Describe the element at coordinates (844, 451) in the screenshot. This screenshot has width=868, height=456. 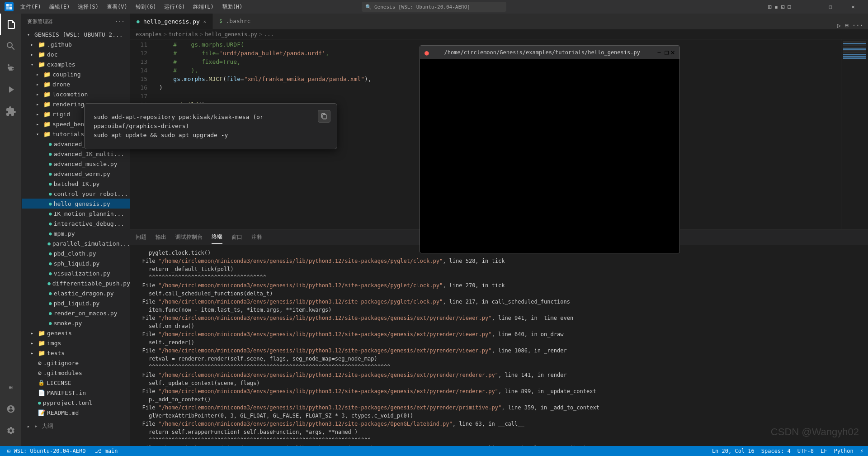
I see `status-language: Python` at that location.